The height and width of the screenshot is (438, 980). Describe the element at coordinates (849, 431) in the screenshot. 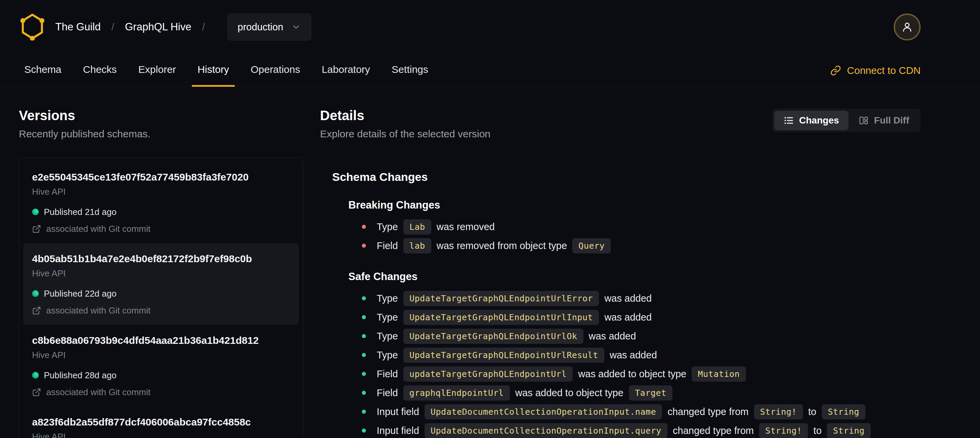

I see `code-badge: String` at that location.